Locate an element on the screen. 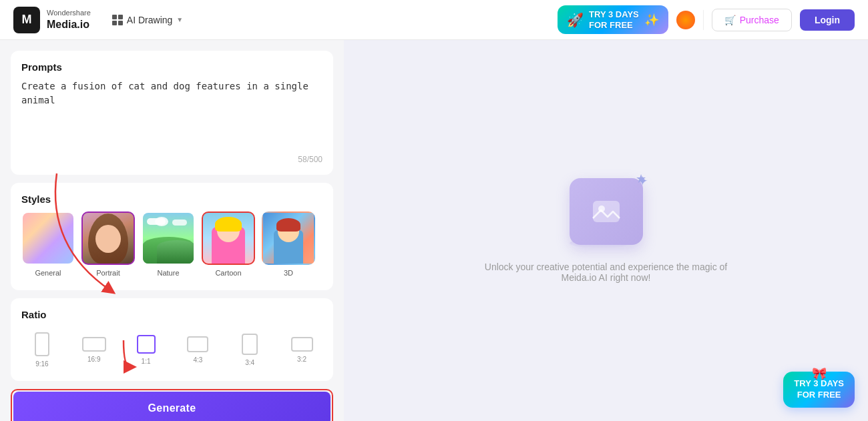  ratio-label-16-9: 16:9 is located at coordinates (93, 359).